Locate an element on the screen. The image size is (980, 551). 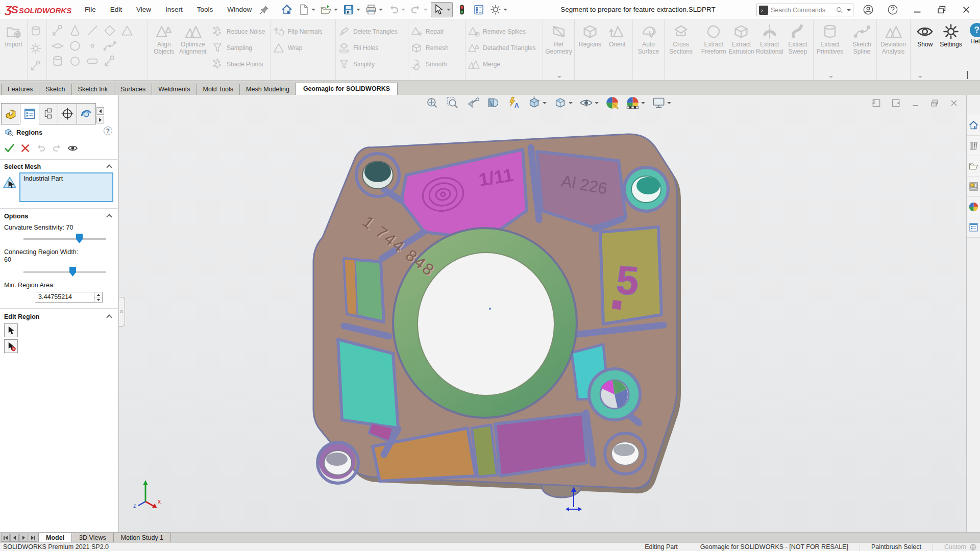
file-properties-button is located at coordinates (479, 10).